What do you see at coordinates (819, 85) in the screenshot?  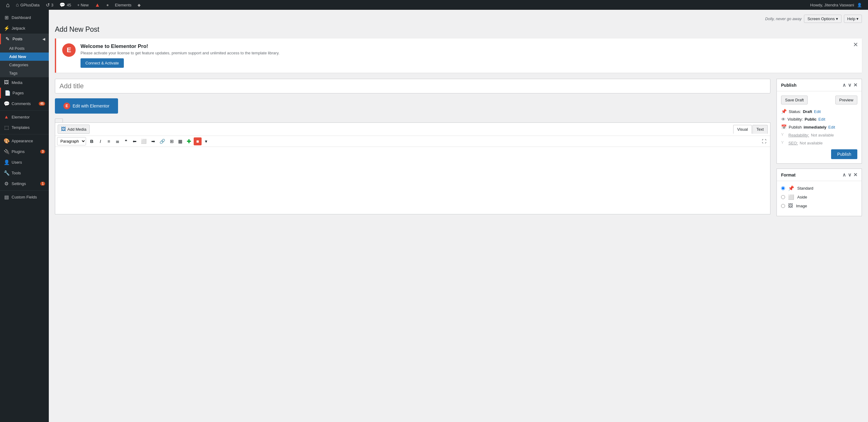 I see `publish-panel-header: Publish ∧ ∨ ✕` at bounding box center [819, 85].